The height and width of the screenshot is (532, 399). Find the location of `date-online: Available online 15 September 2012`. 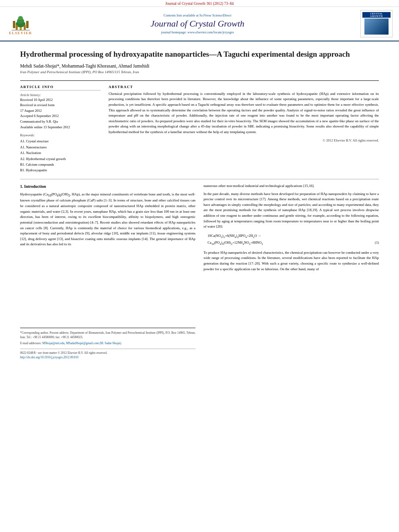

date-online: Available online 15 September 2012 is located at coordinates (60, 127).